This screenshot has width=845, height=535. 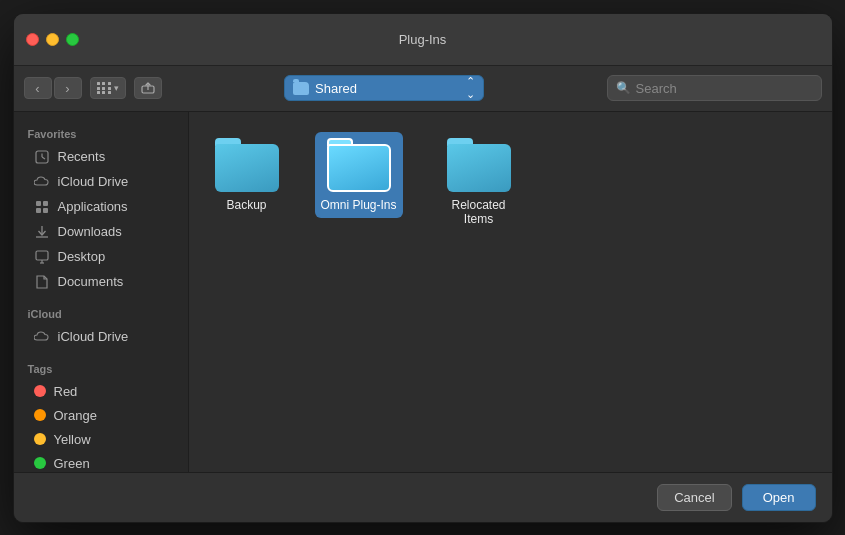 What do you see at coordinates (423, 89) in the screenshot?
I see `toolbar: ‹ › ▾ Shared ⌃⌄ 🔍` at bounding box center [423, 89].